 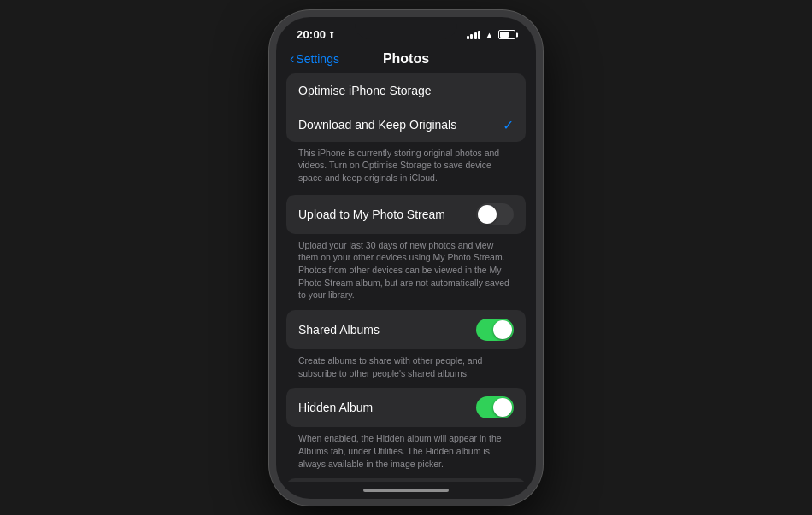 What do you see at coordinates (406, 407) in the screenshot?
I see `hidden-album-row: Hidden Album` at bounding box center [406, 407].